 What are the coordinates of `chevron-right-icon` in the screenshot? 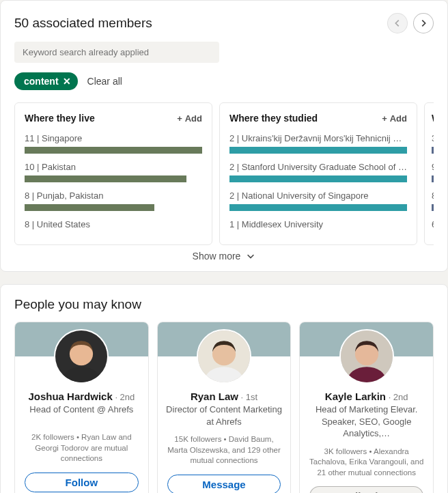 It's located at (423, 23).